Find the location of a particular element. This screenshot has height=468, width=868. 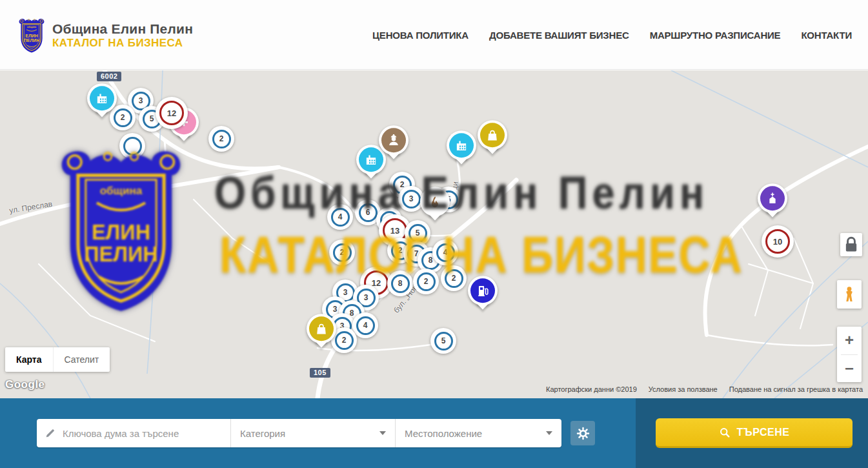

cluster-count: 12 is located at coordinates (172, 113).